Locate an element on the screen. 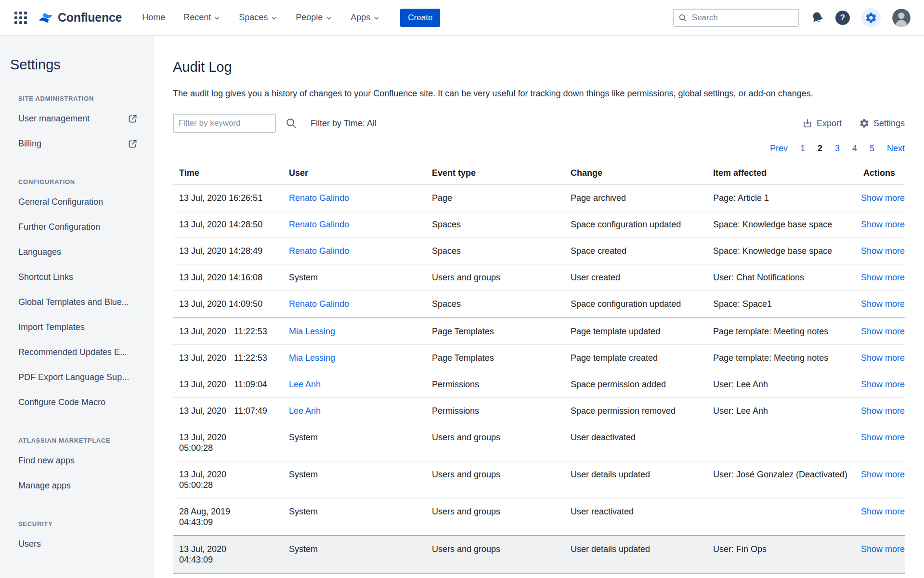 Image resolution: width=924 pixels, height=578 pixels. export-icon is located at coordinates (807, 123).